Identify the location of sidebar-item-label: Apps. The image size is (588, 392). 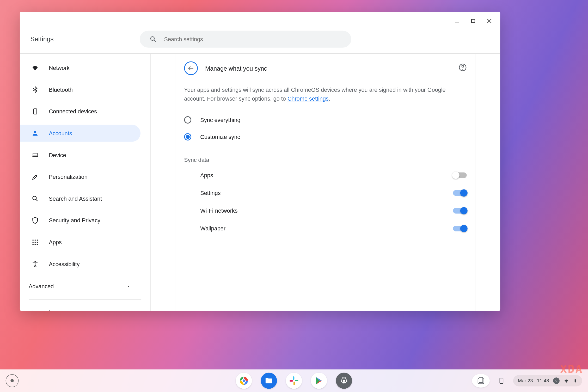
(55, 242).